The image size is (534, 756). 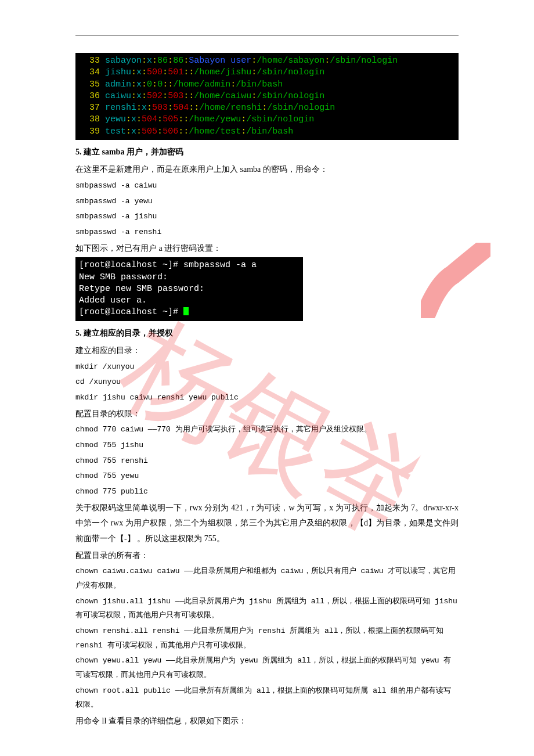 I want to click on explain: 关于权限码这里简单说明一下，rwx 分别为 421，r 为可读，w 为可写，x …, so click(x=267, y=524).